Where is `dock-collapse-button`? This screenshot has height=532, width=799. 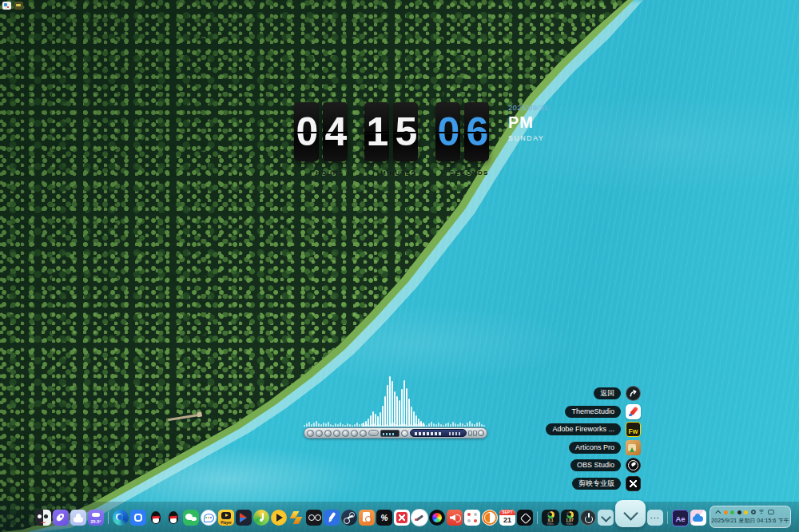 dock-collapse-button is located at coordinates (606, 518).